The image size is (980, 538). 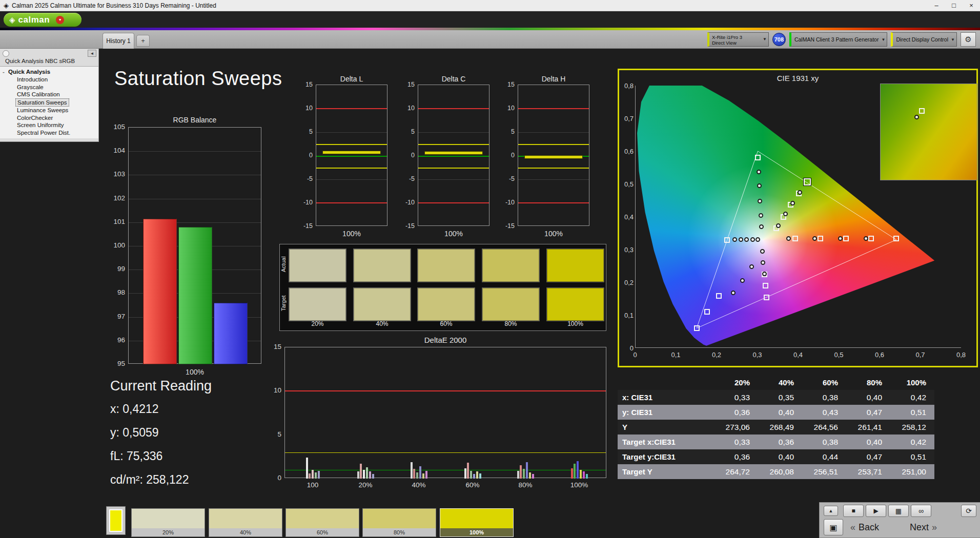 I want to click on table-cell: 0,38, so click(x=823, y=398).